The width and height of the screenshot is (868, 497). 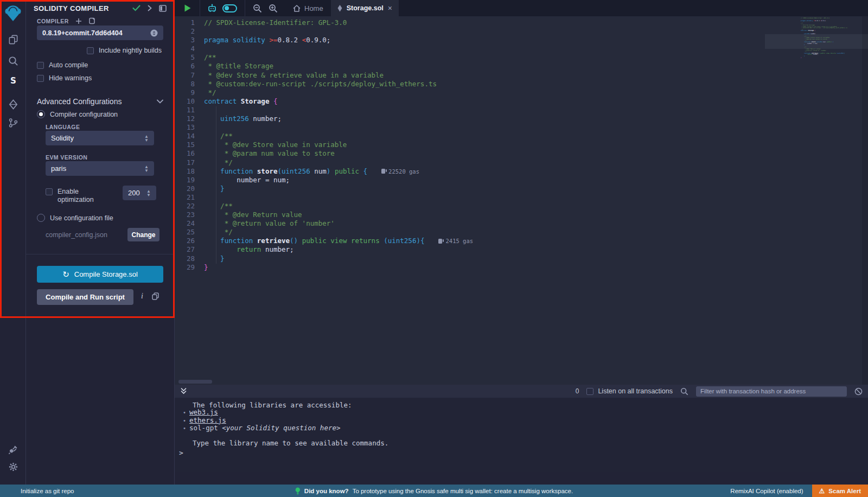 What do you see at coordinates (189, 49) in the screenshot?
I see `line-number: 4` at bounding box center [189, 49].